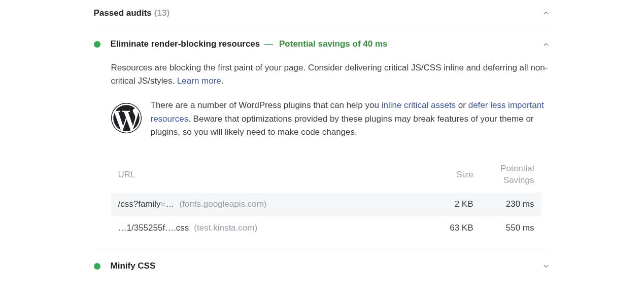 This screenshot has width=644, height=300. Describe the element at coordinates (322, 264) in the screenshot. I see `audit-minify-css: Minify CSS` at that location.